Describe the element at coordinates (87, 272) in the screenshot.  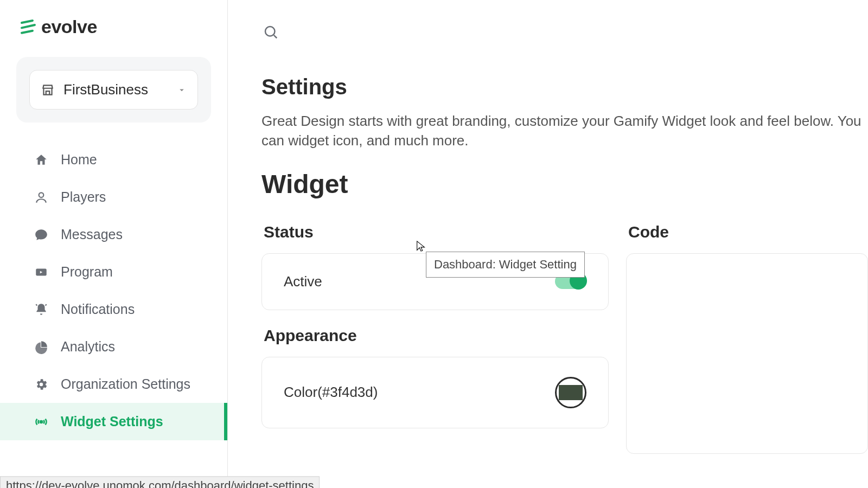
I see `sidebar-item-label: Program` at that location.